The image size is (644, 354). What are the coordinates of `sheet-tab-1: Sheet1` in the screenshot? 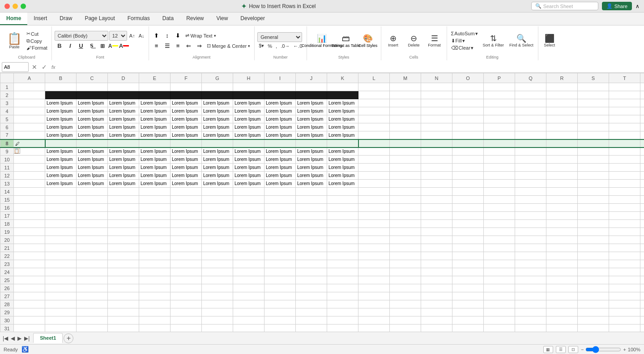 It's located at (48, 338).